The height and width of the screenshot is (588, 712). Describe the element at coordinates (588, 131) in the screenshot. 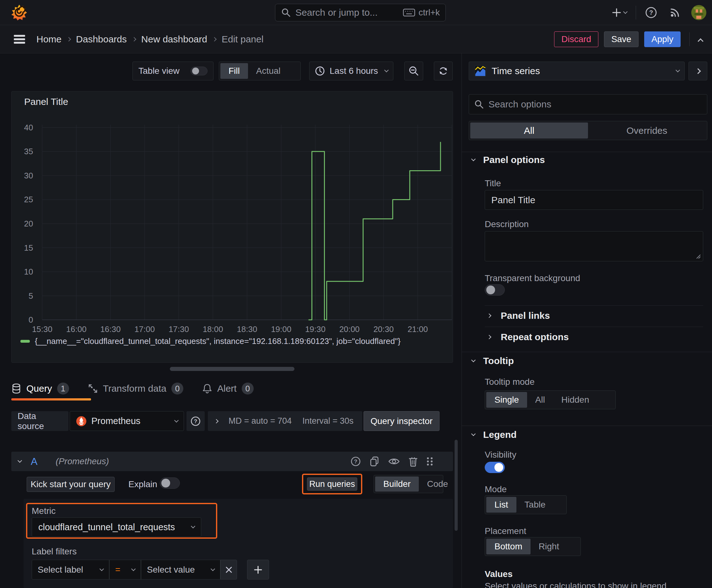

I see `all-overrides-tabs: All Overrides` at that location.